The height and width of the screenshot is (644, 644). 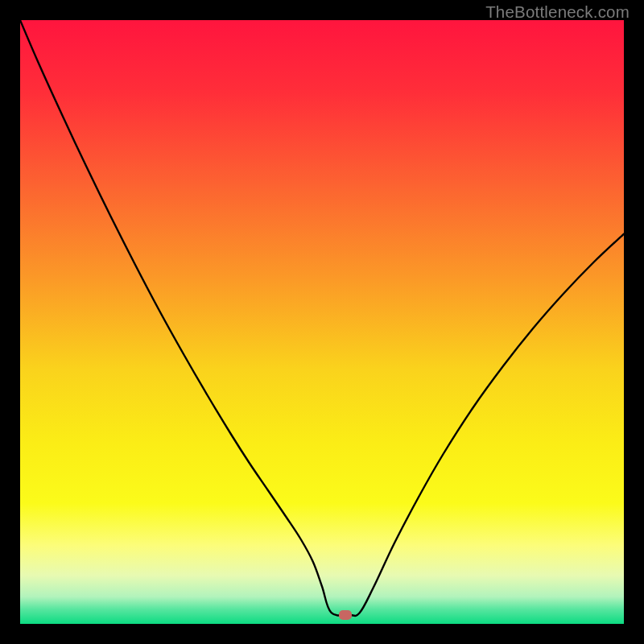 I want to click on watermark-text: TheBottleneck.com, so click(x=557, y=12).